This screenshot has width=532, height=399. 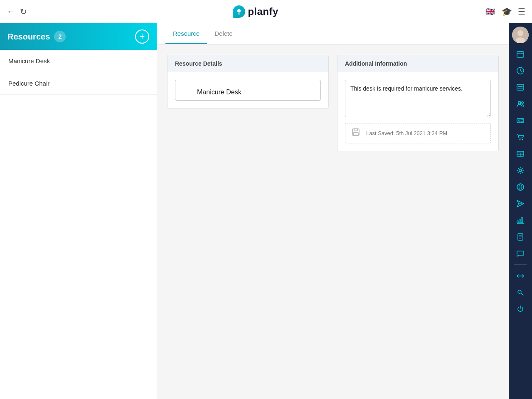 What do you see at coordinates (248, 90) in the screenshot?
I see `resource-details-body: Name` at bounding box center [248, 90].